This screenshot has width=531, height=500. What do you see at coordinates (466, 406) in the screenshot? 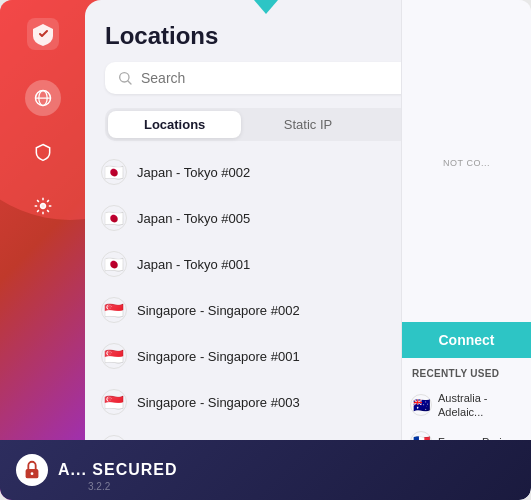
I see `recent-item: 🇦🇺 Australia - Adelaic...` at bounding box center [466, 406].